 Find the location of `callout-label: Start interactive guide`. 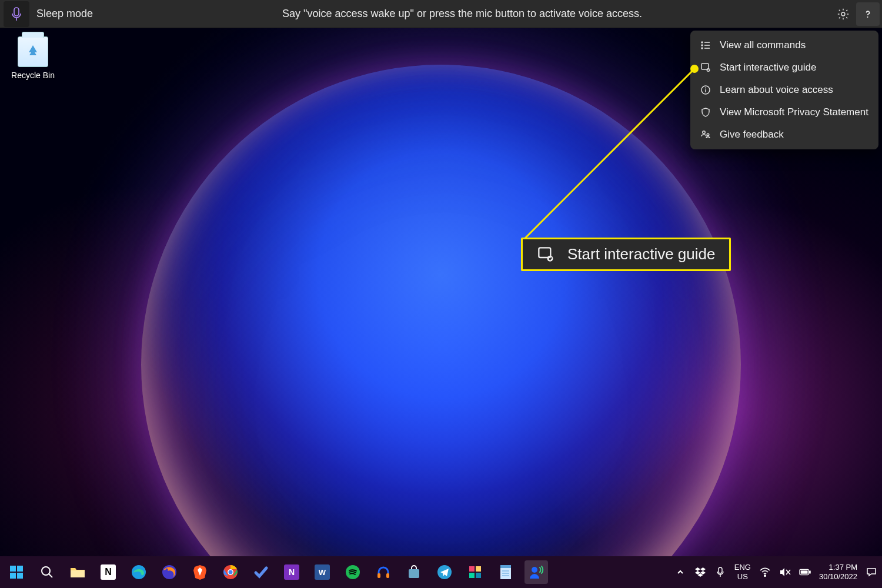

callout-label: Start interactive guide is located at coordinates (641, 254).